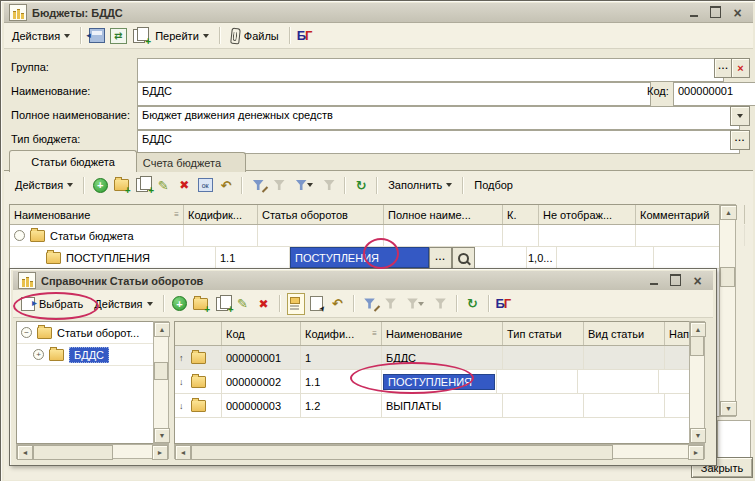 This screenshot has width=755, height=481. Describe the element at coordinates (464, 258) in the screenshot. I see `article-open-button` at that location.